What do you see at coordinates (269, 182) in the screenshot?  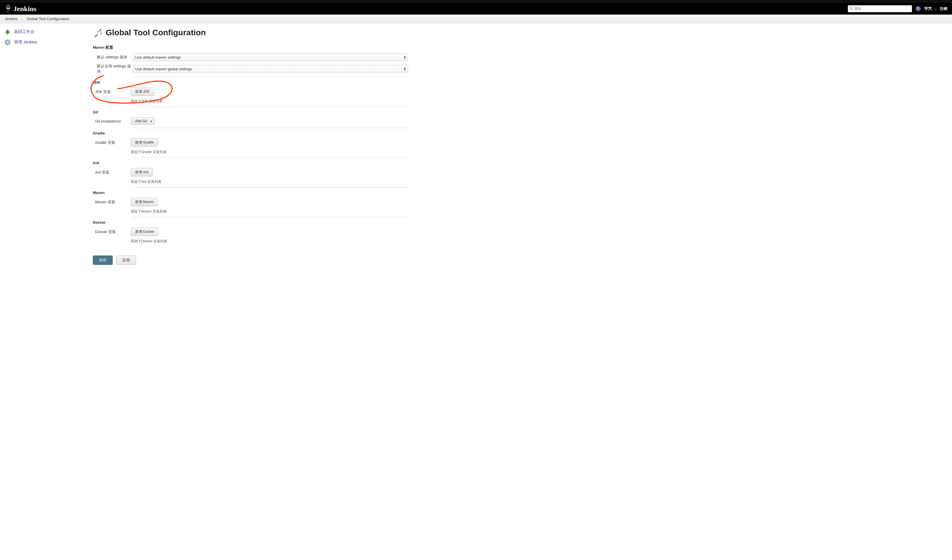 I see `tool-desc: 系统下Ant 安装列表` at bounding box center [269, 182].